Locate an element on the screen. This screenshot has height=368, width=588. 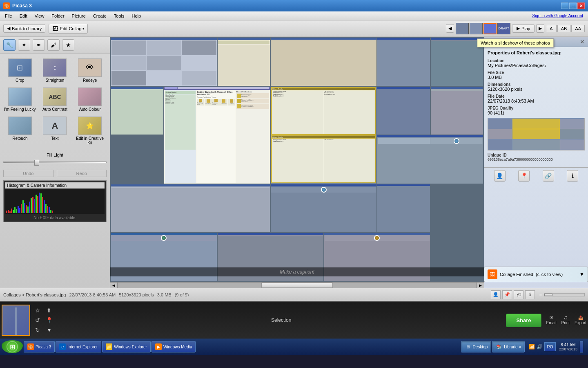
sign-in-link: Sign in with Google Account is located at coordinates (558, 16).